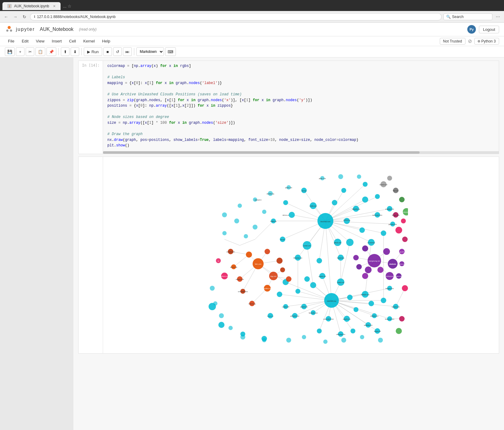 The image size is (504, 430). What do you see at coordinates (57, 29) in the screenshot?
I see `notebook-title: AUK_Notebook` at bounding box center [57, 29].